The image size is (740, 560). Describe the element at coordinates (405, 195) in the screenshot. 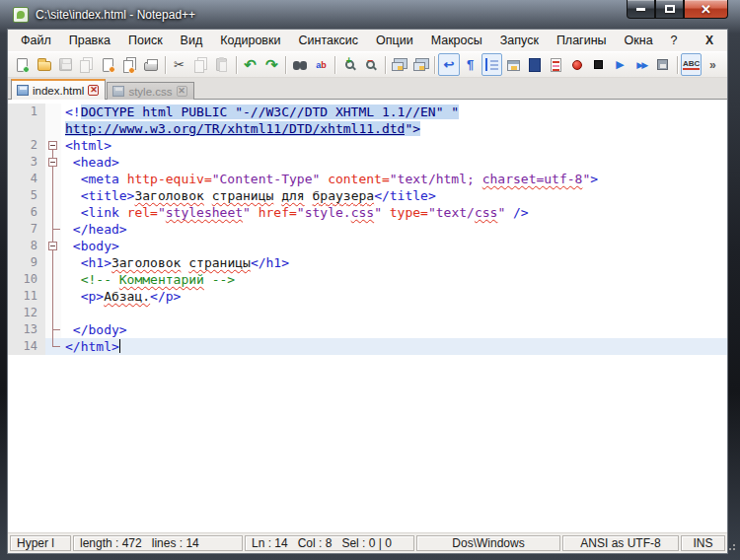

I see `code-segment: </title>` at that location.